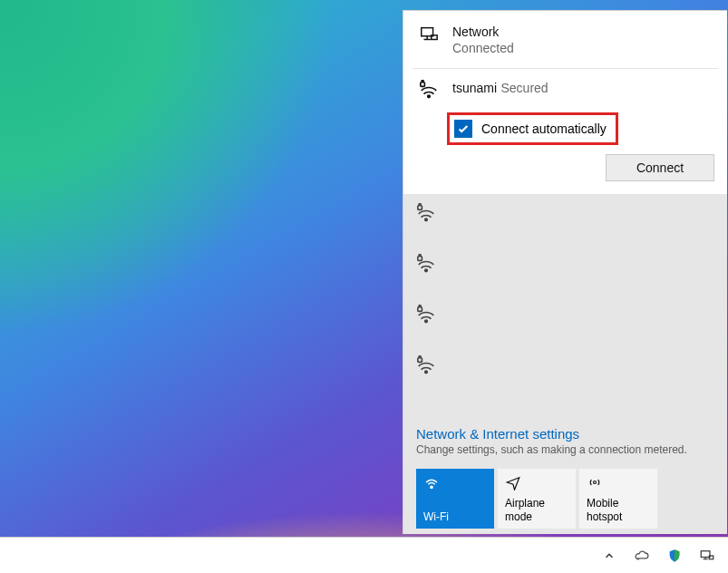 The width and height of the screenshot is (728, 573). Describe the element at coordinates (524, 88) in the screenshot. I see `selected-security: Secured` at that location.